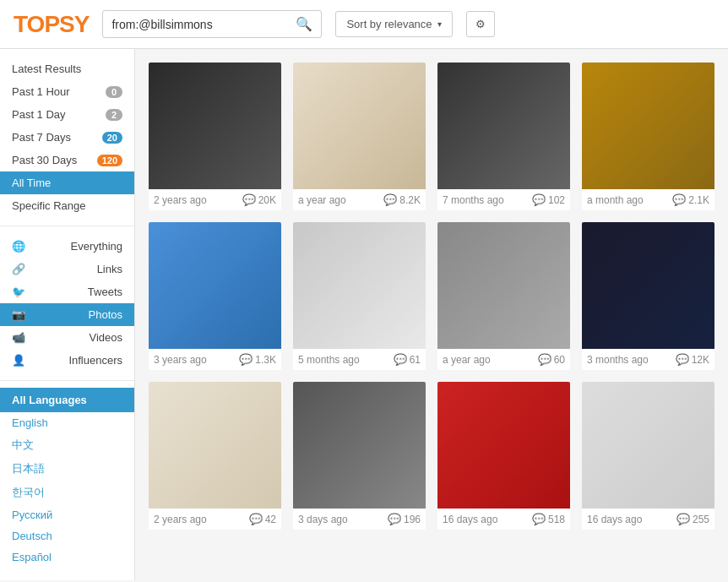 The width and height of the screenshot is (728, 582). What do you see at coordinates (473, 200) in the screenshot?
I see `photo-time: 7 months ago` at bounding box center [473, 200].